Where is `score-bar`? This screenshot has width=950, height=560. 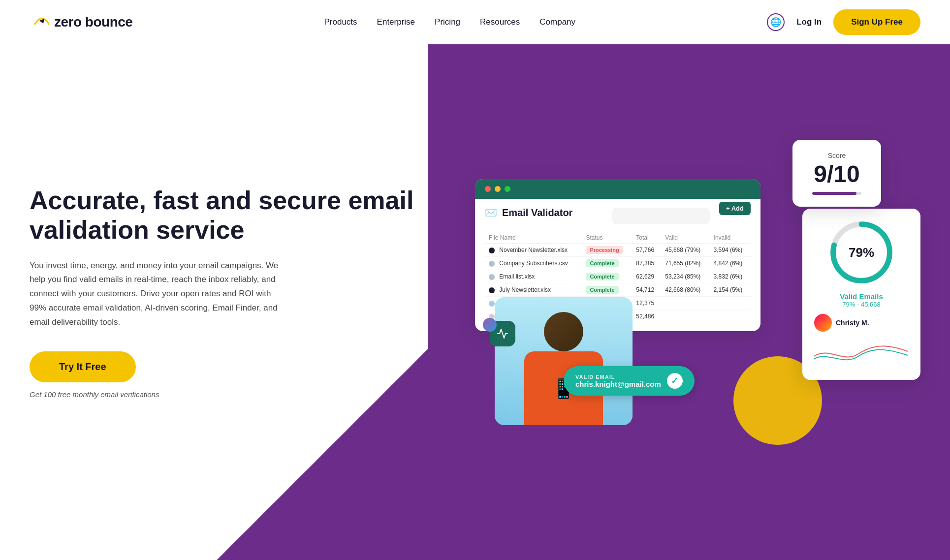 score-bar is located at coordinates (837, 193).